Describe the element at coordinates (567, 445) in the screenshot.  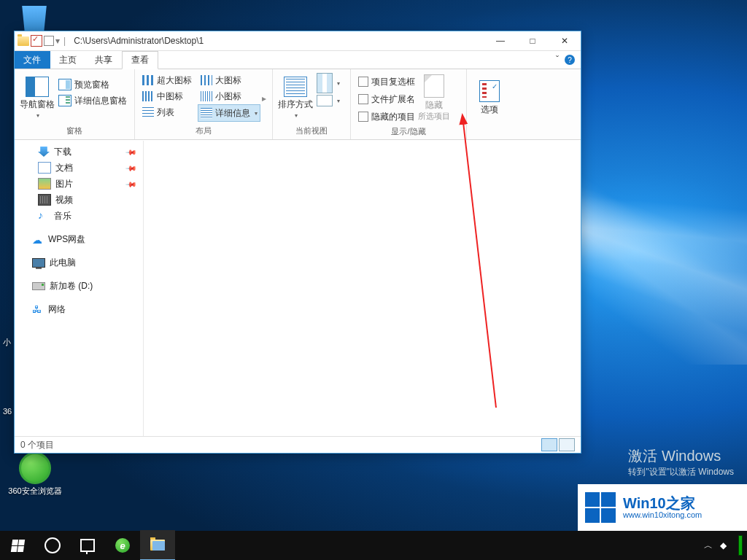
I see `status-view-thumbs` at that location.